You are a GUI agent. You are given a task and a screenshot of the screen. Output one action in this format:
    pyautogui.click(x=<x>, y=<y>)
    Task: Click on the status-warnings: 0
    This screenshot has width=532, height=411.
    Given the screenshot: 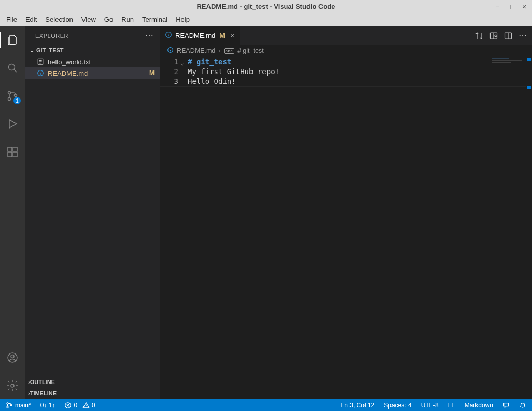 What is the action you would take?
    pyautogui.click(x=93, y=405)
    